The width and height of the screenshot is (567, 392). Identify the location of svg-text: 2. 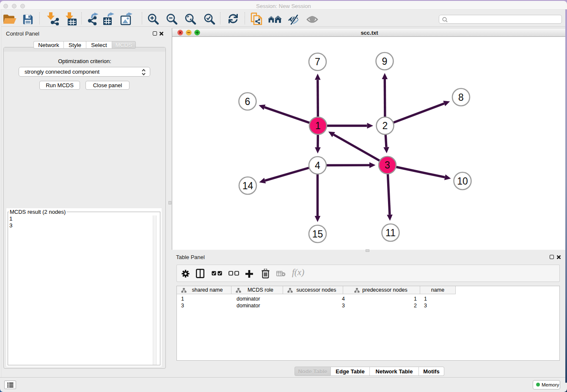
(385, 126).